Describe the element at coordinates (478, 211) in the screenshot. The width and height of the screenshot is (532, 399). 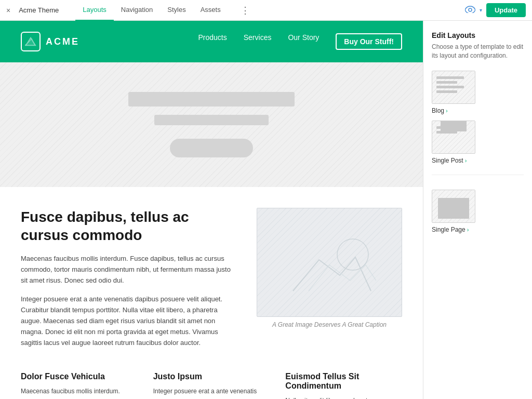
I see `layout-row-2: Single Page ›` at that location.